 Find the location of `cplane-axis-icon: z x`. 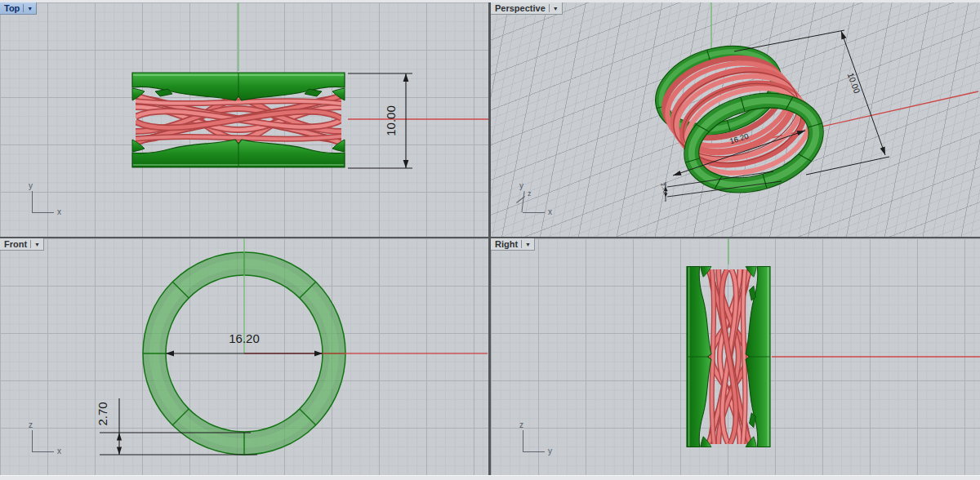

cplane-axis-icon: z x is located at coordinates (43, 442).